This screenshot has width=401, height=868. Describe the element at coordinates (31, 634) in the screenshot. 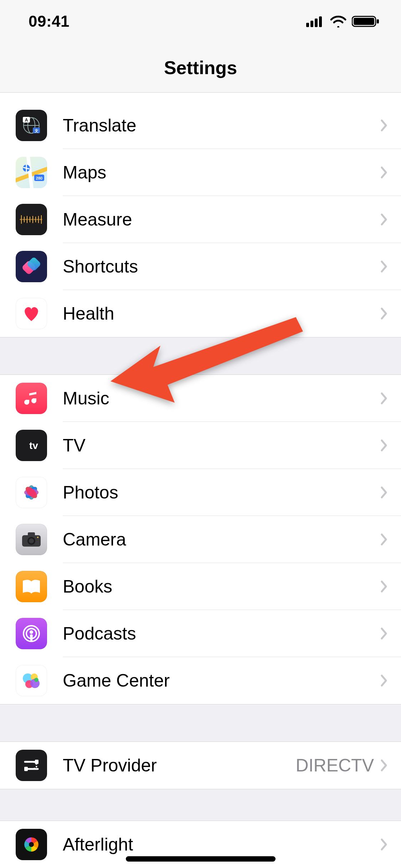

I see `podcasts-icon` at that location.